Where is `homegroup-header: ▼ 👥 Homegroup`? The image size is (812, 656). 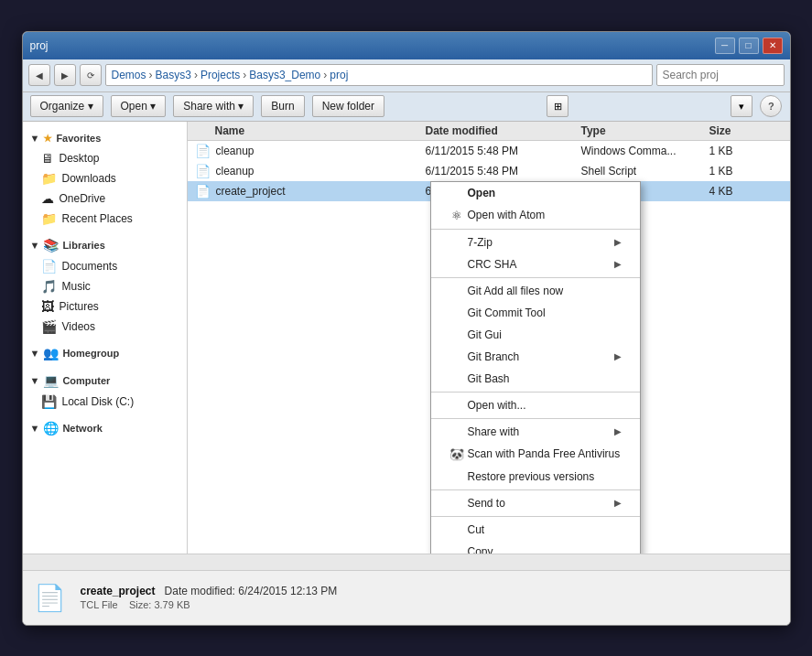
homegroup-header: ▼ 👥 Homegroup is located at coordinates (104, 353).